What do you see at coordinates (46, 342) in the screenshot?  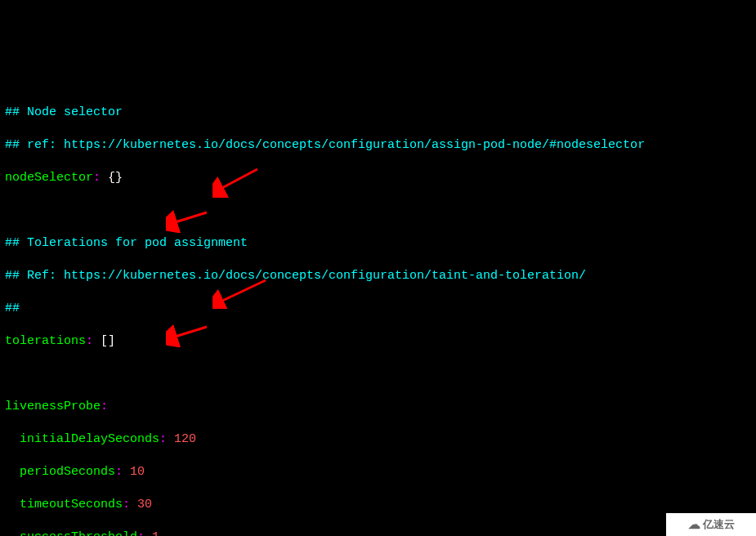 I see `yaml-key: tolerations` at bounding box center [46, 342].